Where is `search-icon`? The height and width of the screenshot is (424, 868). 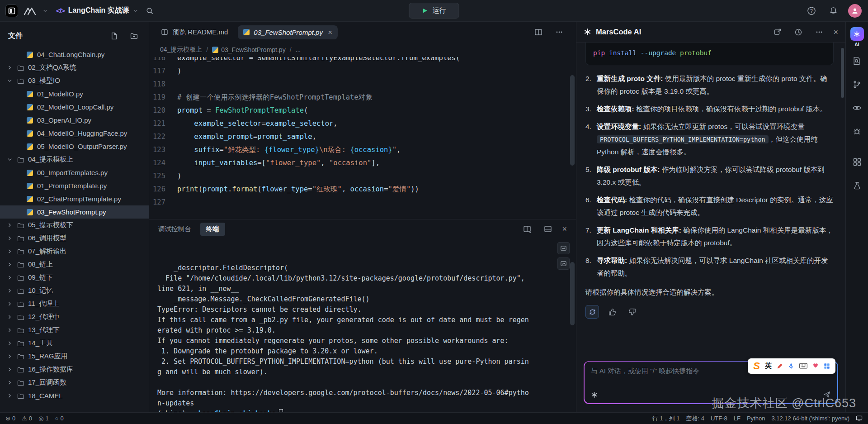 search-icon is located at coordinates (150, 11).